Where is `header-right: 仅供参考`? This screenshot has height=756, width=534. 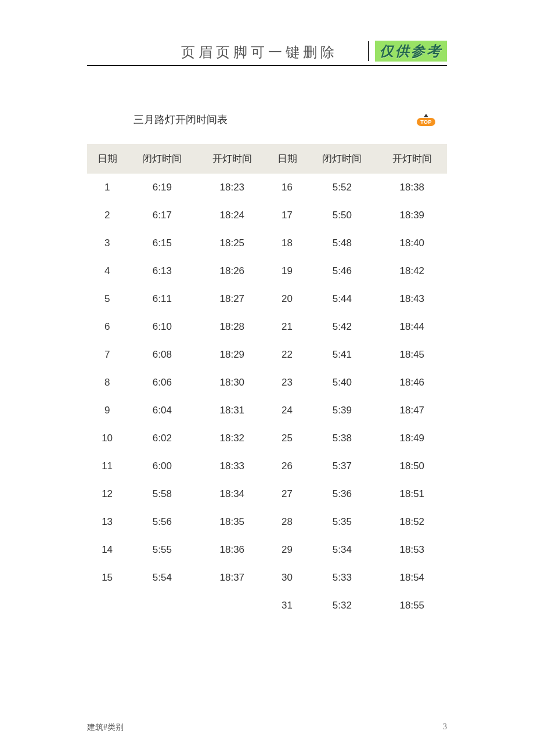 header-right: 仅供参考 is located at coordinates (407, 51).